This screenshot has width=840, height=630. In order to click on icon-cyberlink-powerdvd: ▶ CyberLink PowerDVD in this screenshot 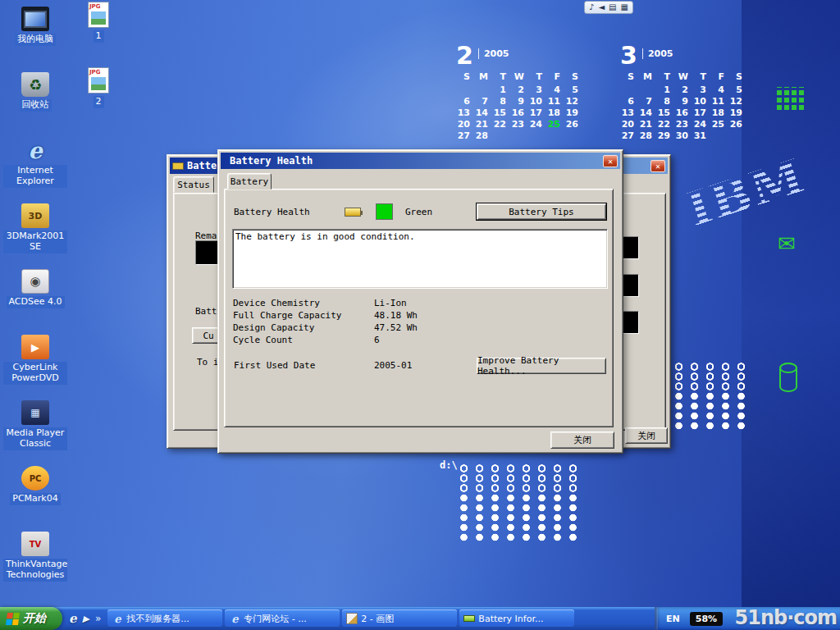, I will do `click(35, 368)`.